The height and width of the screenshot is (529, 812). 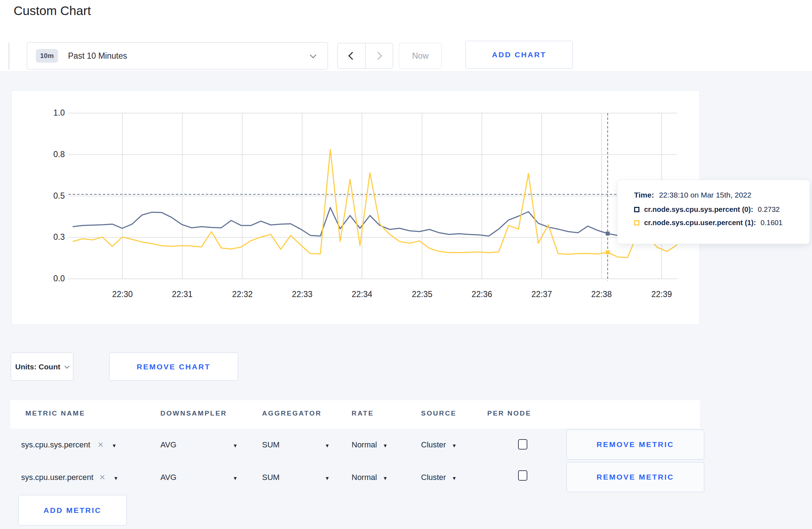 I want to click on time-range-label: Past 10 Minutes, so click(x=97, y=56).